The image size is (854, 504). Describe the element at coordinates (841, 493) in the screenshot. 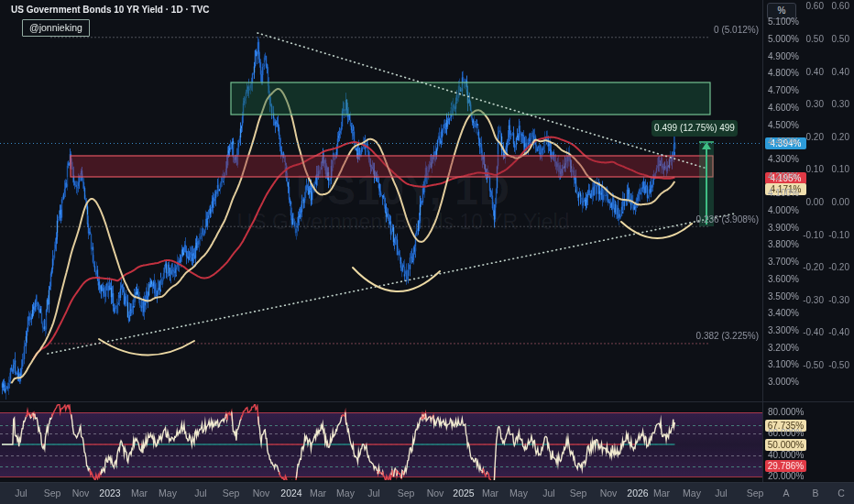

I see `scale-letter-c: C` at that location.